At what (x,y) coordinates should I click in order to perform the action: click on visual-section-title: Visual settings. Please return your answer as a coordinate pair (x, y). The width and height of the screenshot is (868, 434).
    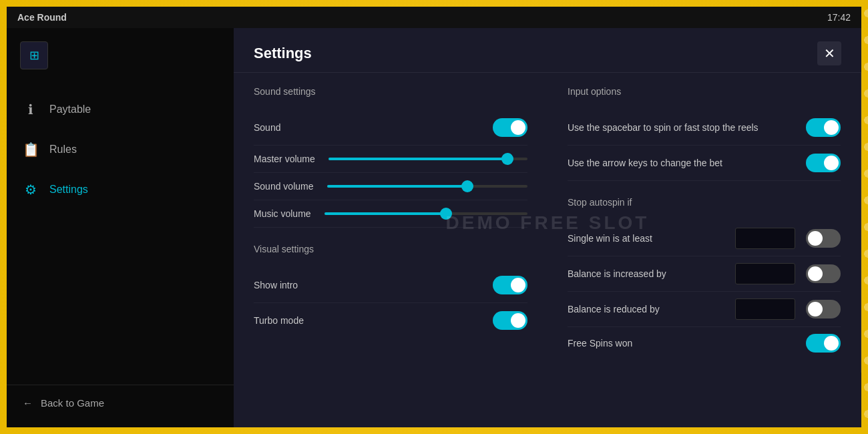
    Looking at the image, I should click on (391, 249).